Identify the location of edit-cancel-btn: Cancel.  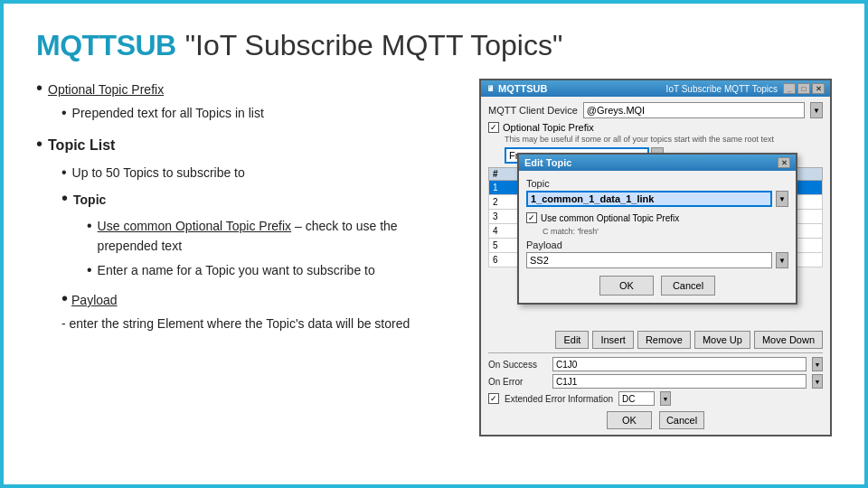
(688, 286).